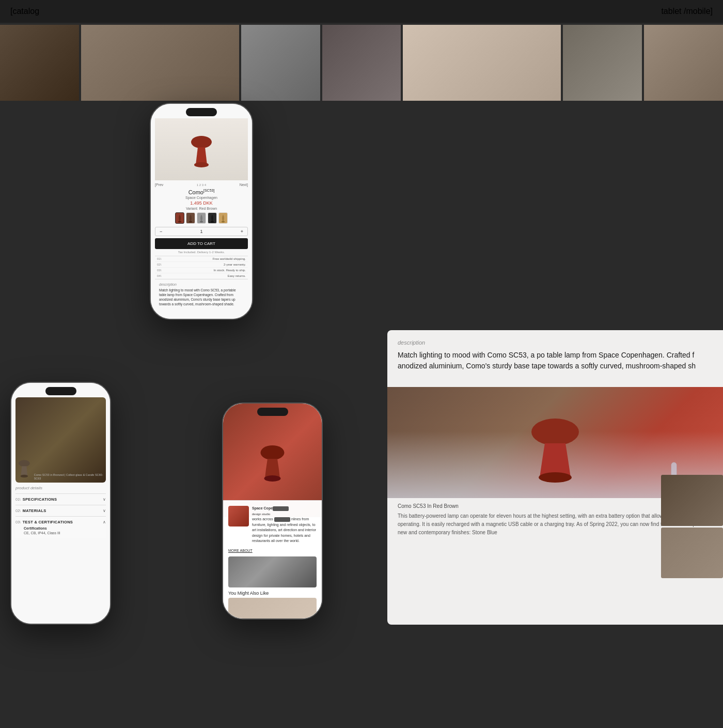 The image size is (723, 728). Describe the element at coordinates (61, 510) in the screenshot. I see `accordion-materials-header: 02\ MATERIALS ∨` at that location.